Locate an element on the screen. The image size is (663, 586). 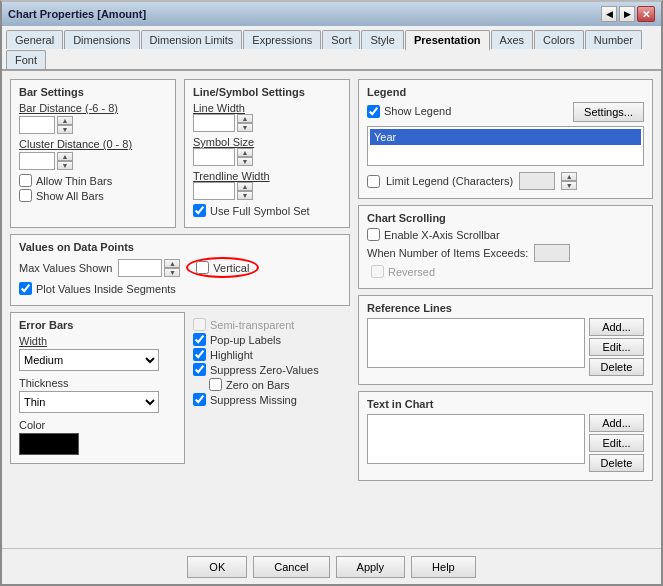
suppress-missing-checkbox is located at coordinates (200, 400).